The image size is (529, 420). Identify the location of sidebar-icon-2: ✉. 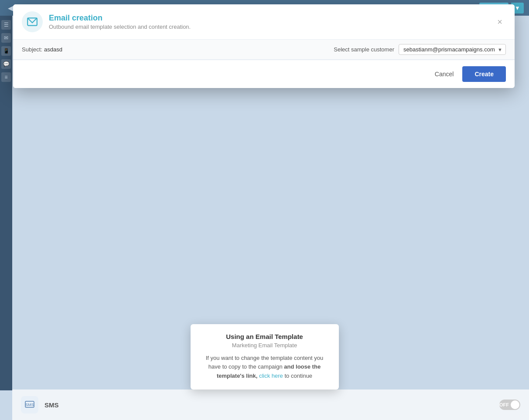
(6, 38).